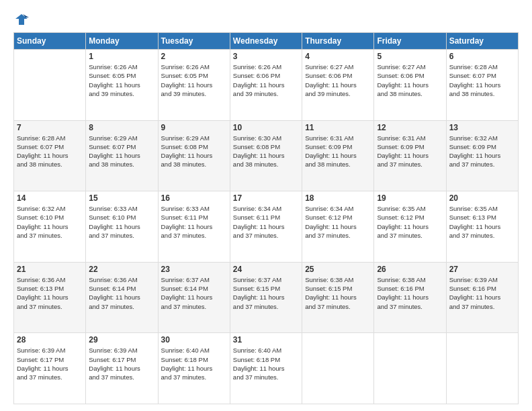 The width and height of the screenshot is (532, 411). I want to click on calendar-cell: 18Sunrise: 6:34 AM Sunset: 6:12 PM Dayli…, so click(339, 227).